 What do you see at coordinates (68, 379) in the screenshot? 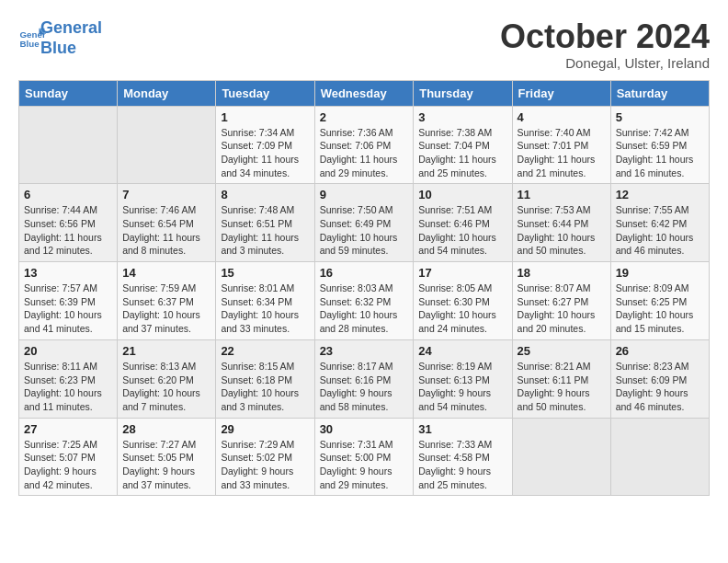
I see `calendar-cell: 20Sunrise: 8:11 AMSunset: 6:23 PMDayligh…` at bounding box center [68, 379].